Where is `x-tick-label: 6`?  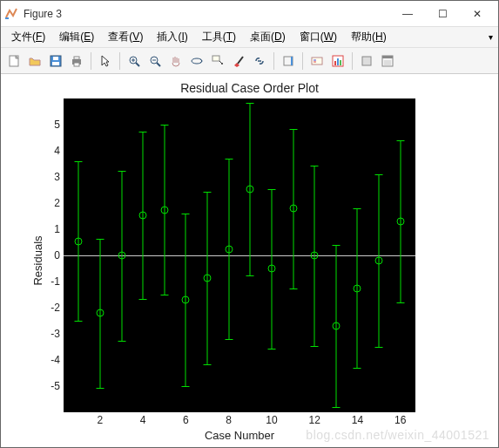 x-tick-label: 6 is located at coordinates (186, 420).